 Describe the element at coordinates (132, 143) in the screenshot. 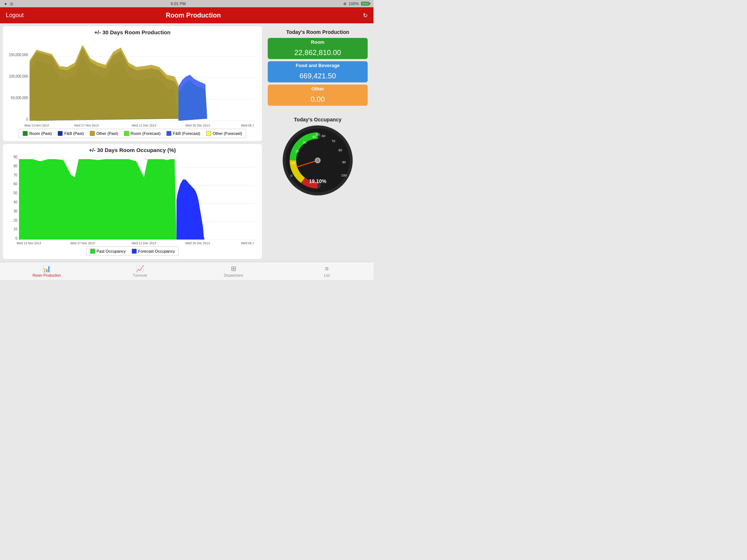

I see `left-column: +/- 30 Days Room Production 0 50,000,000…` at that location.